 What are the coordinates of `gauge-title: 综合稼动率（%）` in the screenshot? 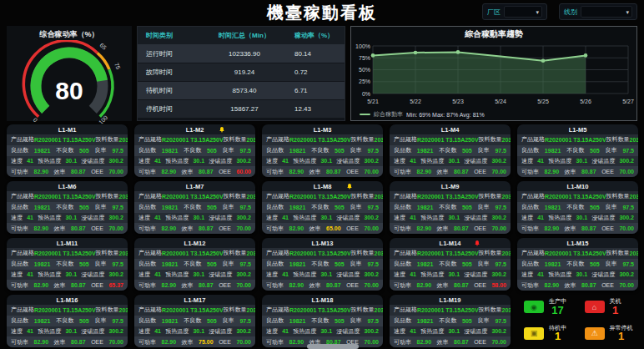 It's located at (69, 33).